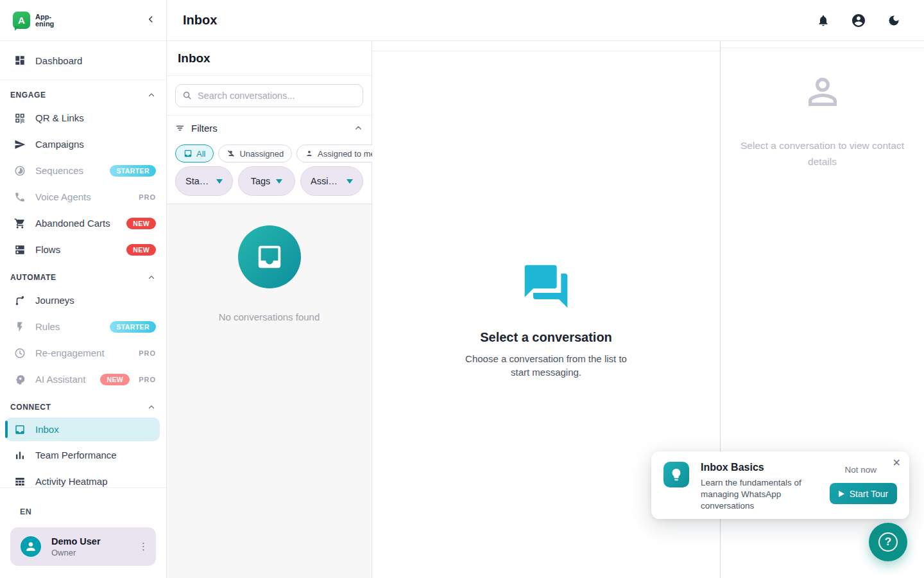  Describe the element at coordinates (31, 407) in the screenshot. I see `section-title: CONNECT` at that location.